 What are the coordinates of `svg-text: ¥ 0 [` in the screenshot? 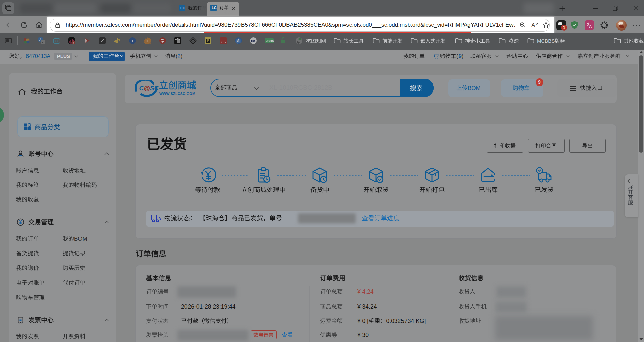 It's located at (363, 321).